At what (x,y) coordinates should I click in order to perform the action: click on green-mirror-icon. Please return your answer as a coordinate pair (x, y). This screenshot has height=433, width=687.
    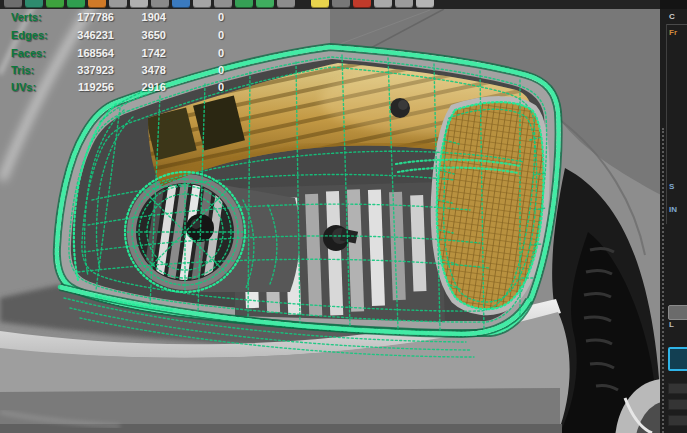
    Looking at the image, I should click on (265, 4).